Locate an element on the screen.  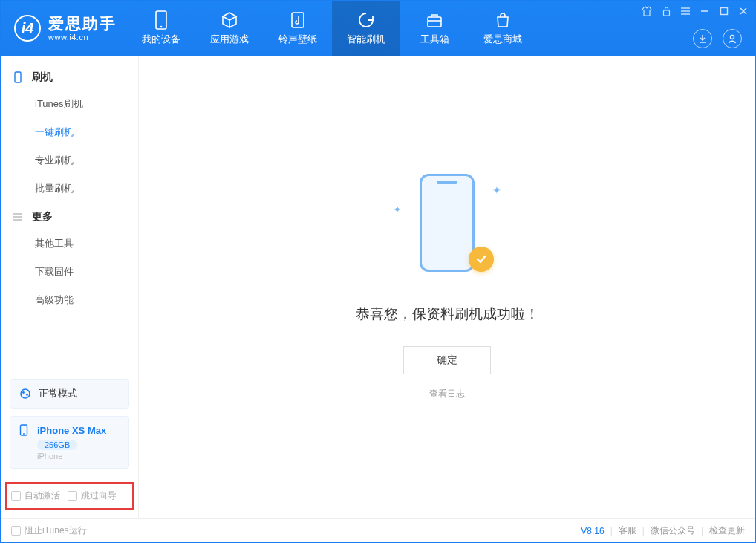
mode-icon is located at coordinates (26, 394).